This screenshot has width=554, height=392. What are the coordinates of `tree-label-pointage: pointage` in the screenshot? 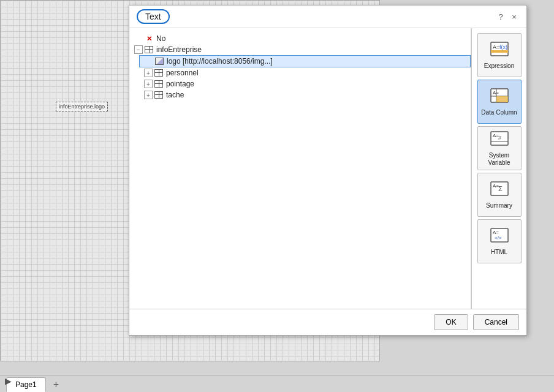 It's located at (180, 84).